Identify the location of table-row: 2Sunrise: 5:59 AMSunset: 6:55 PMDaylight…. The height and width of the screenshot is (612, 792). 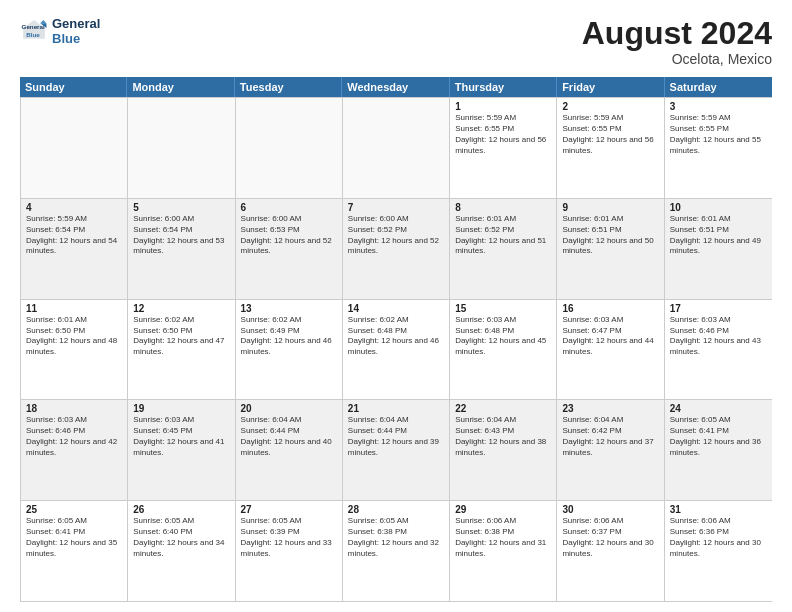
(610, 148).